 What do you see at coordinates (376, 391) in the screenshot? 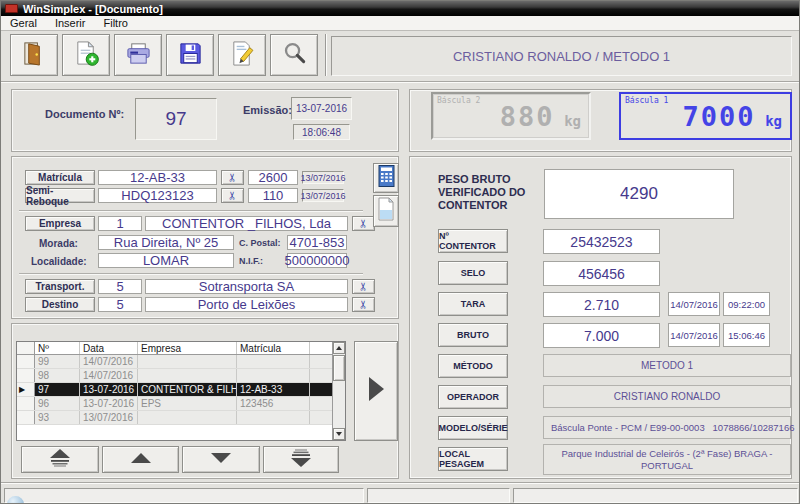
I see `open-record-button` at bounding box center [376, 391].